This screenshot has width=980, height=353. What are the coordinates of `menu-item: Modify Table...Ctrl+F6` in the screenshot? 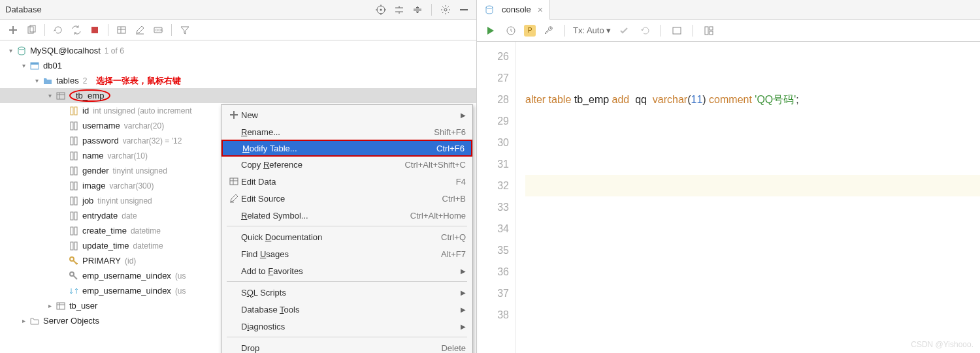 It's located at (347, 148).